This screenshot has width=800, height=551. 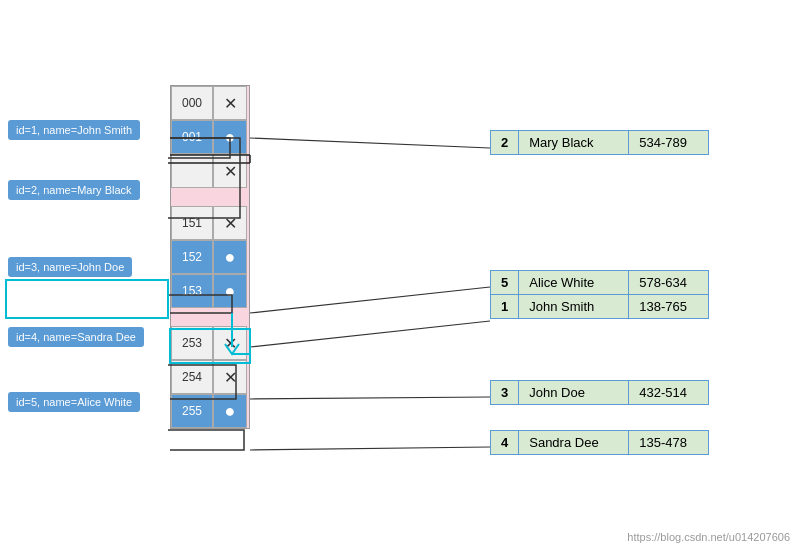 I want to click on bucket-indicator-002: ✕, so click(x=230, y=171).